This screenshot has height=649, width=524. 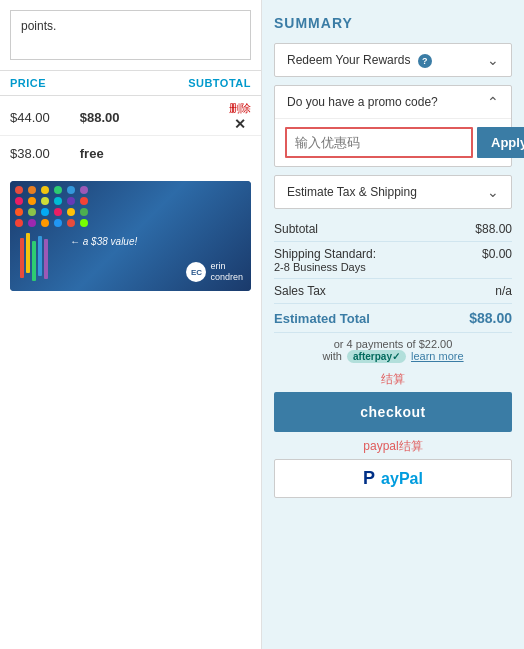 What do you see at coordinates (362, 102) in the screenshot?
I see `promo-label: Do you have a promo code?` at bounding box center [362, 102].